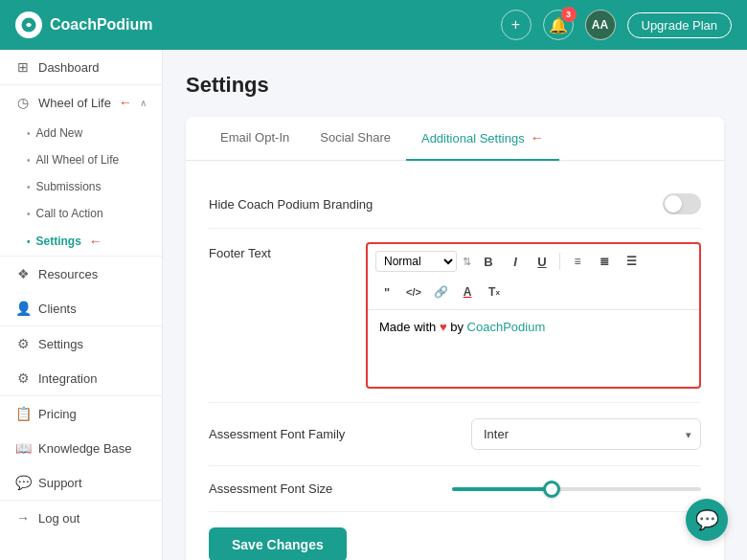 The width and height of the screenshot is (747, 560). Describe the element at coordinates (410, 327) in the screenshot. I see `editor-text-made-with: Made with` at that location.